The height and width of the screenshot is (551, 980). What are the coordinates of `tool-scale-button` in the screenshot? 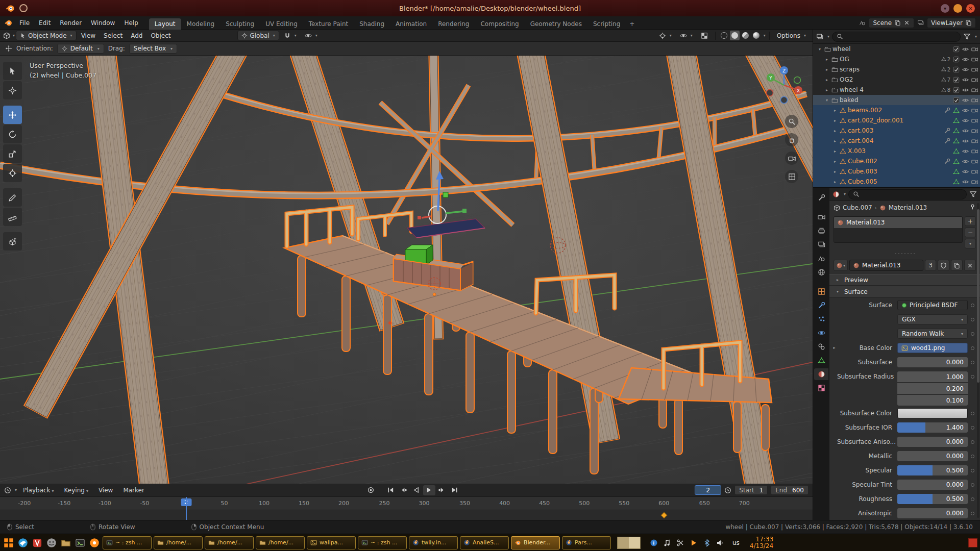 It's located at (12, 154).